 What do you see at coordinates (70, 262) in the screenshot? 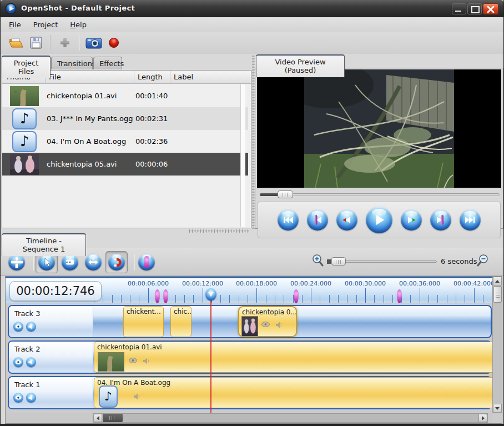
I see `razor-icon` at bounding box center [70, 262].